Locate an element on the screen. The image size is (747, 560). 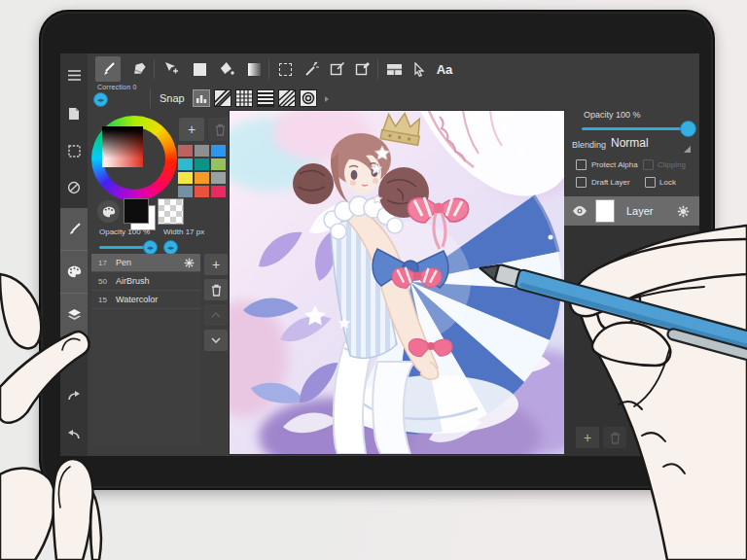
gear-icon is located at coordinates (683, 212).